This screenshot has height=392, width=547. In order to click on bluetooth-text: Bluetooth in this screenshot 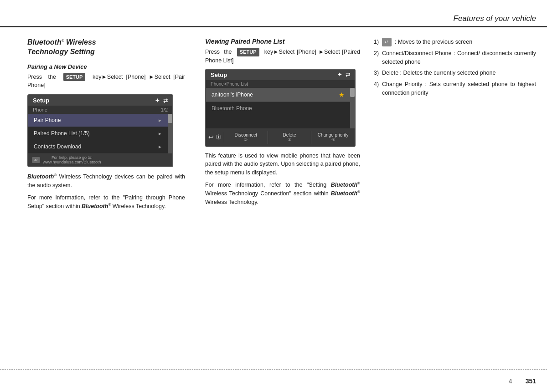, I will do `click(45, 42)`.